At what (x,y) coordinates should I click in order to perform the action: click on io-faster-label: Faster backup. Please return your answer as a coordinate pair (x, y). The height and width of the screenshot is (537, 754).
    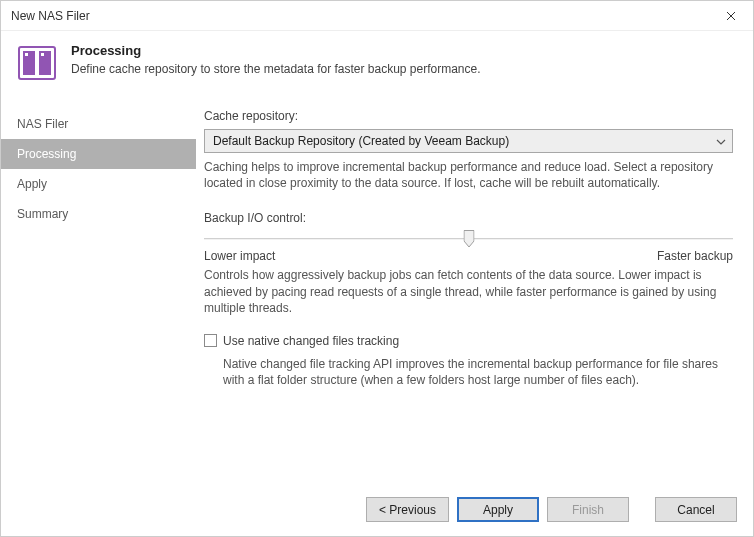
    Looking at the image, I should click on (695, 256).